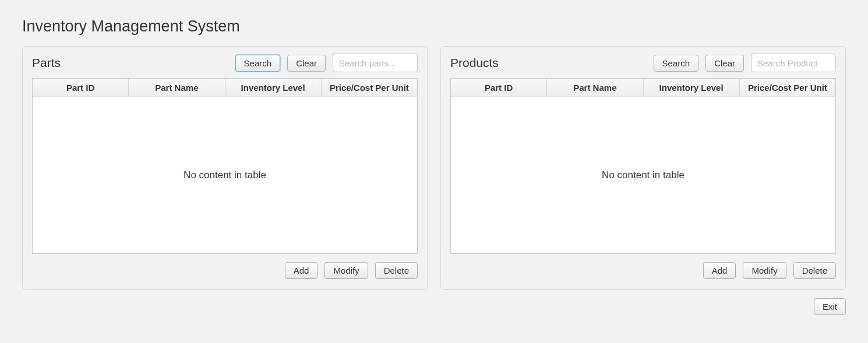 The width and height of the screenshot is (868, 343). What do you see at coordinates (177, 88) in the screenshot?
I see `parts-col-part-name: Part Name` at bounding box center [177, 88].